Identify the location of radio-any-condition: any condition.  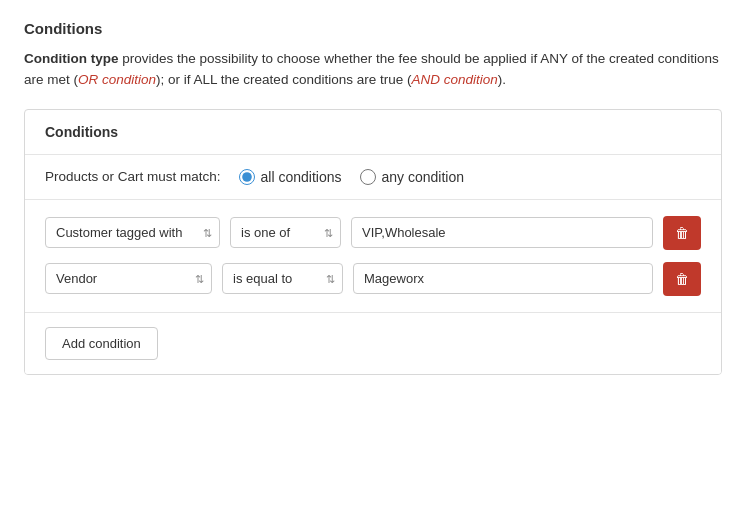
(412, 177).